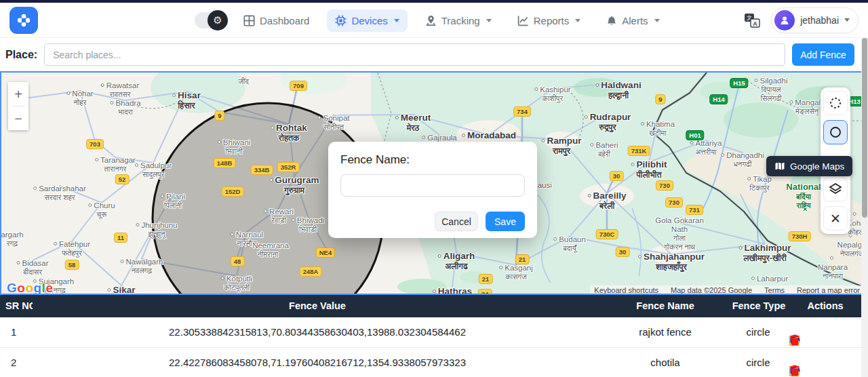  What do you see at coordinates (802, 20) in the screenshot?
I see `navbar-right: 文 A jethabhai` at bounding box center [802, 20].